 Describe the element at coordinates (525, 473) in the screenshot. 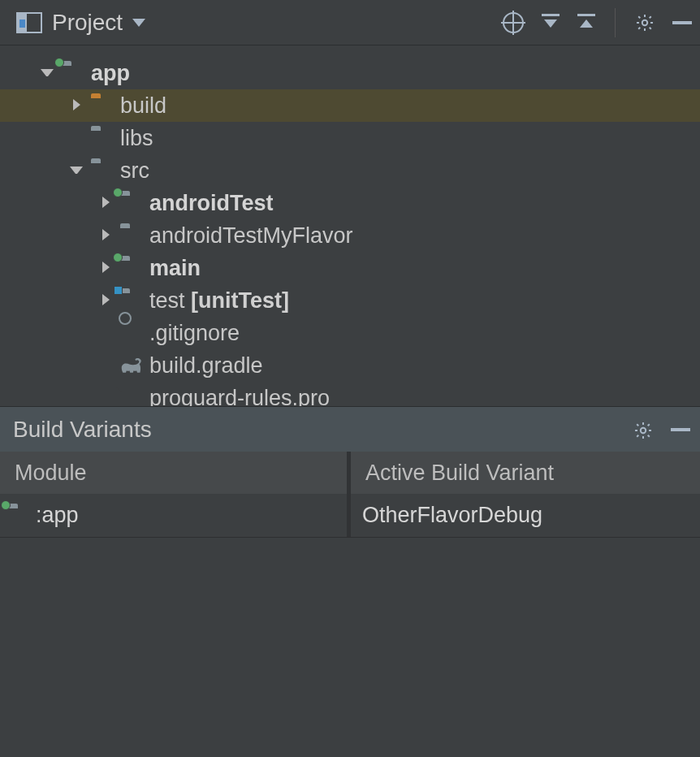

I see `column-header-variant: Active Build Variant` at that location.